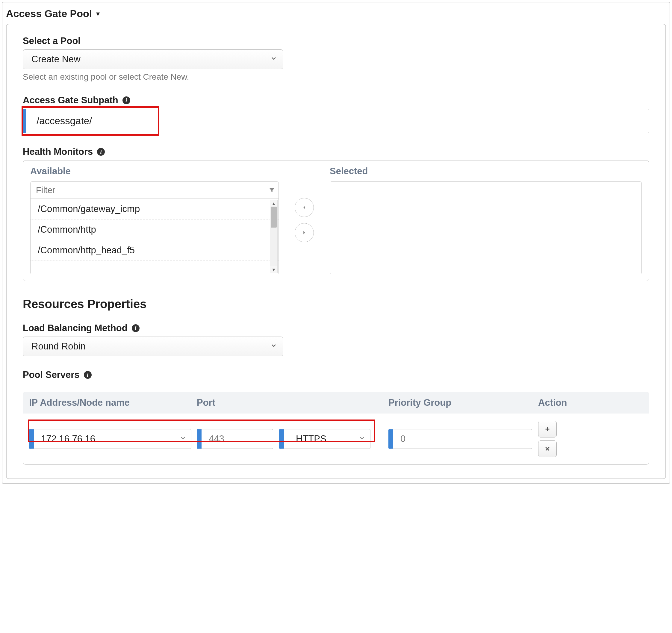 The image size is (672, 633). I want to click on ip-cell: 172.16.76.16, so click(113, 439).